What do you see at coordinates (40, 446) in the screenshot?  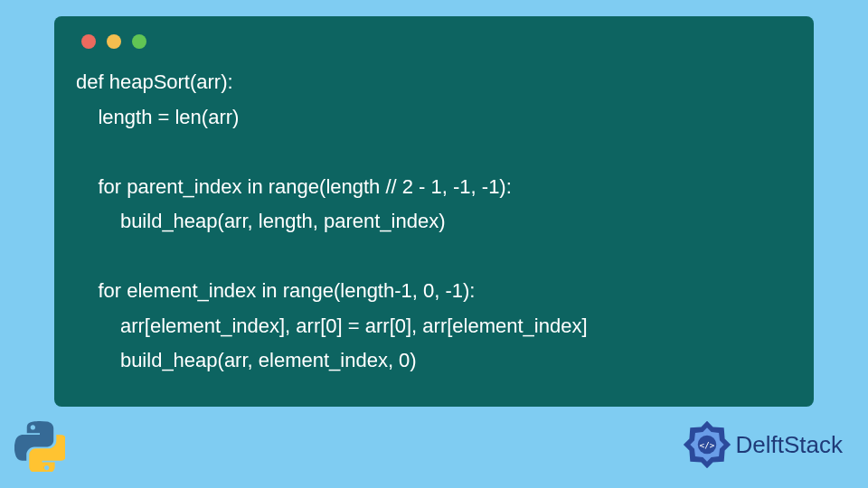 I see `python-logo-icon` at bounding box center [40, 446].